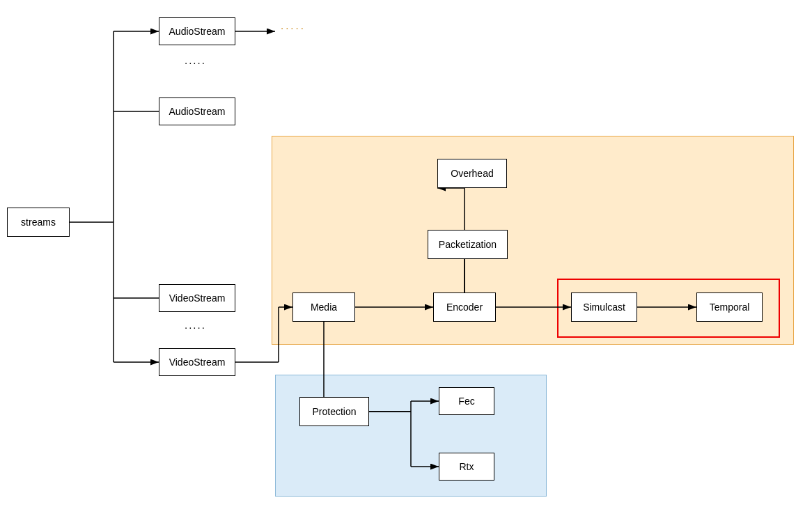 The image size is (812, 523). Describe the element at coordinates (195, 325) in the screenshot. I see `video-dots-vertical: .....` at that location.